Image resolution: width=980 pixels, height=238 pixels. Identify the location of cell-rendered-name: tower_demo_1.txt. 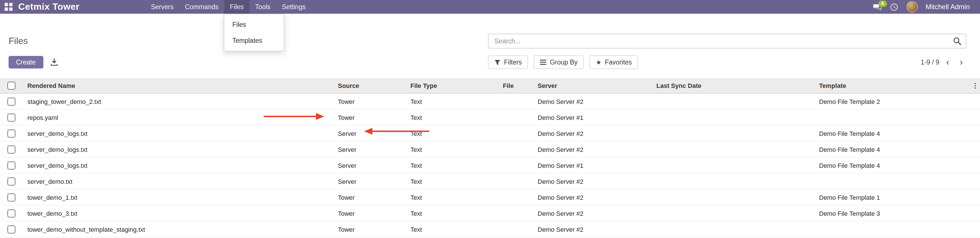
(178, 197).